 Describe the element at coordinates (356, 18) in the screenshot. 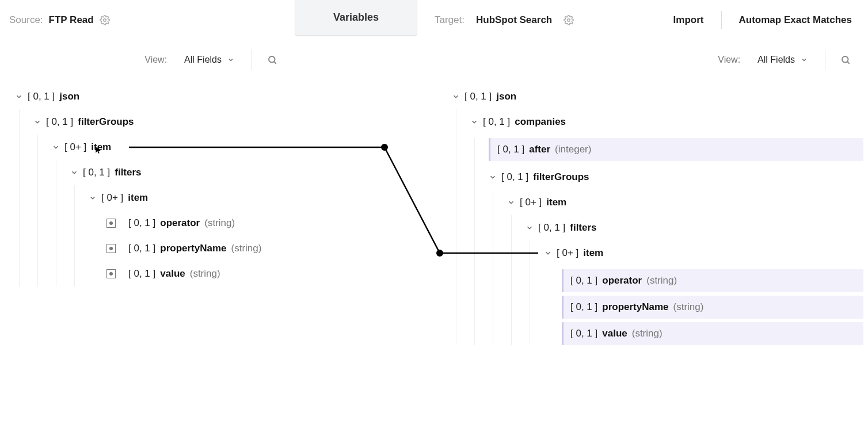

I see `variables-tab: Variables` at that location.